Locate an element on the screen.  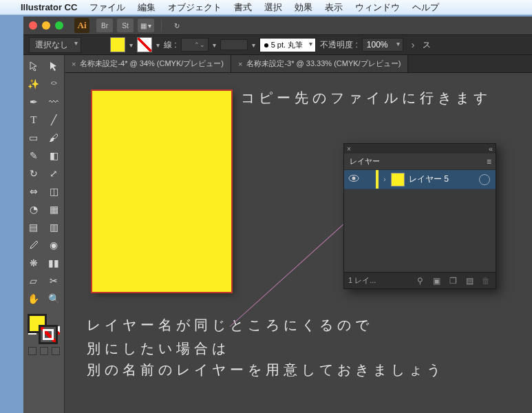
opacity-field: 100% is located at coordinates (383, 45).